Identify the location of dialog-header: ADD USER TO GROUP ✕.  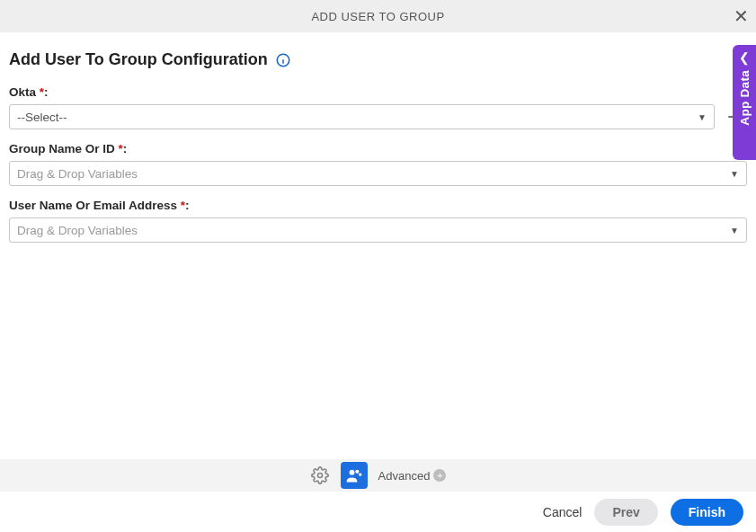
(378, 16).